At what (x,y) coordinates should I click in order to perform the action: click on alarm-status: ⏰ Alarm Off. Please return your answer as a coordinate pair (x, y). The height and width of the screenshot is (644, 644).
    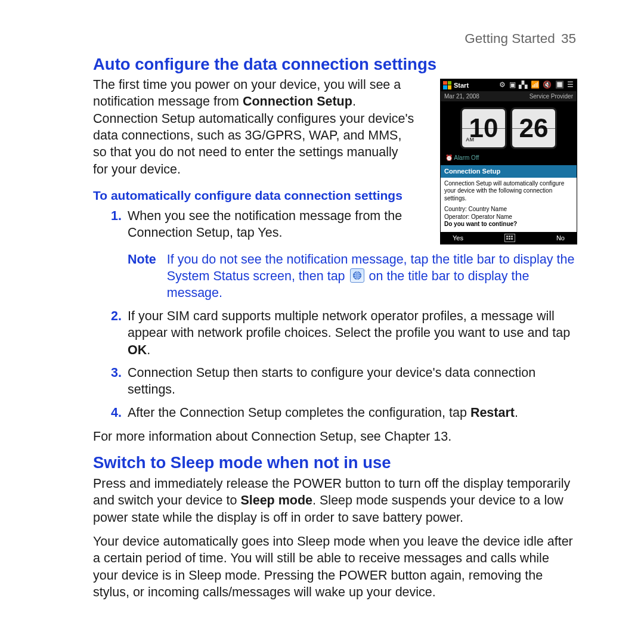
    Looking at the image, I should click on (509, 159).